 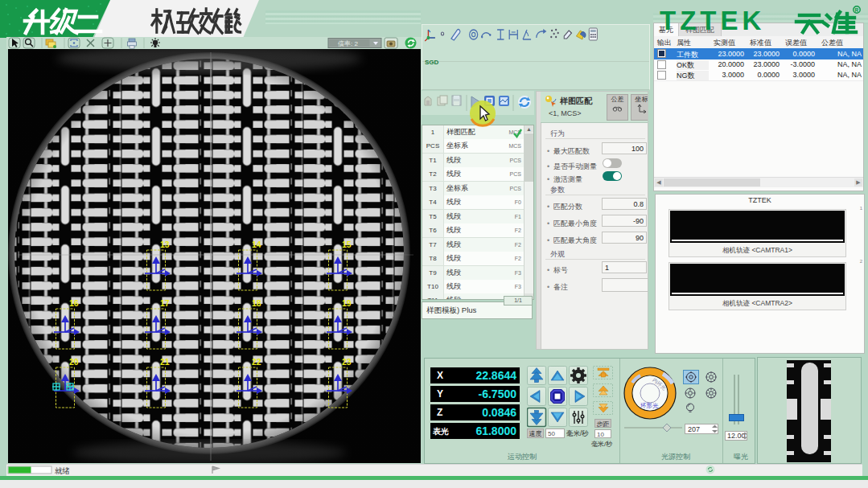 I want to click on svg-text: 21, so click(x=165, y=362).